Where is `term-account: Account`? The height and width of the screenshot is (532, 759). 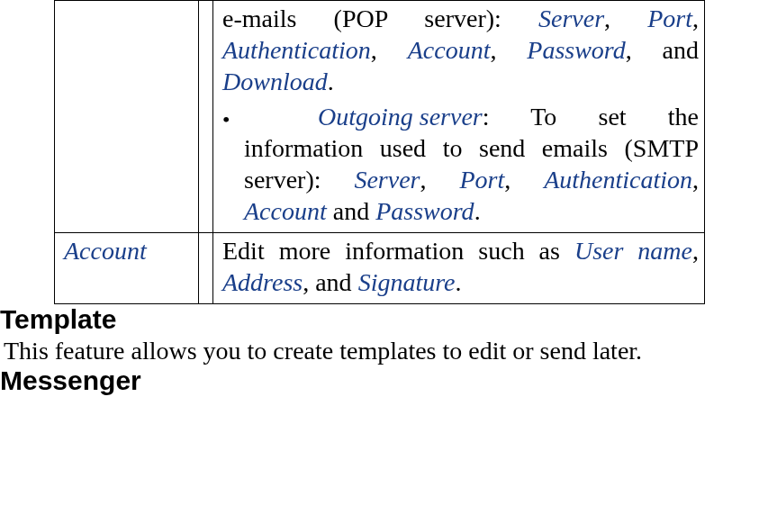
term-account: Account is located at coordinates (449, 50).